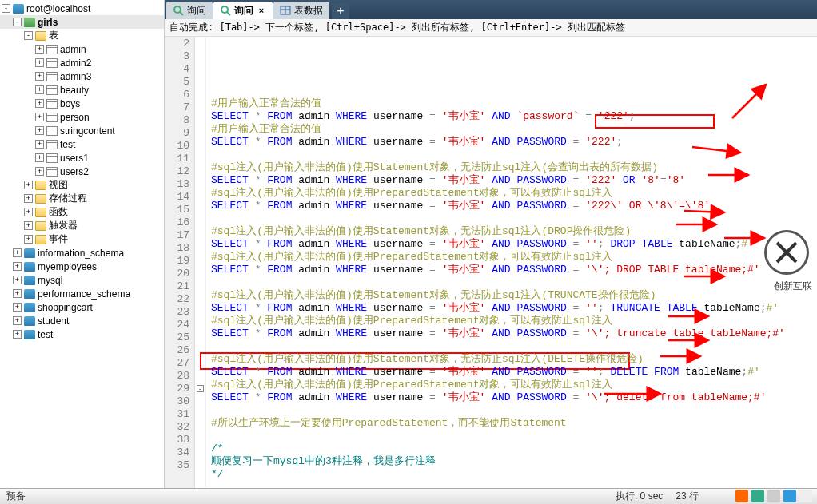 This screenshot has width=817, height=504. Describe the element at coordinates (82, 240) in the screenshot. I see `tree-folder-events: +事件` at that location.